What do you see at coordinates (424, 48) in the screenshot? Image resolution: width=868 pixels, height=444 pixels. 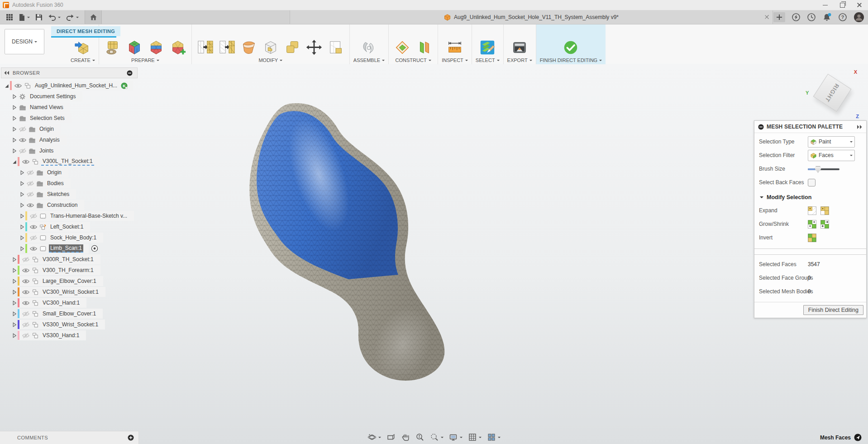 I see `construct-midplane-button` at bounding box center [424, 48].